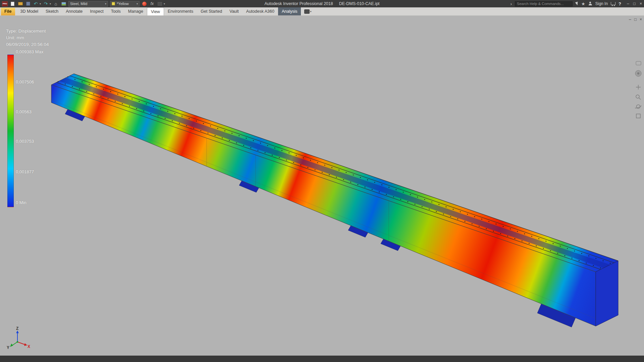  Describe the element at coordinates (311, 11) in the screenshot. I see `ribbon-extra-caret-icon: ▾` at that location.